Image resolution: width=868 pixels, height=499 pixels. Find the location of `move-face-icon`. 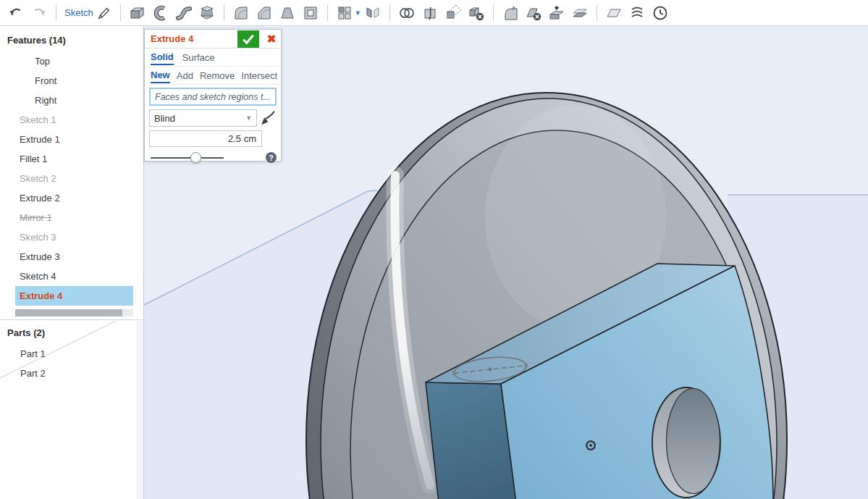

move-face-icon is located at coordinates (557, 13).